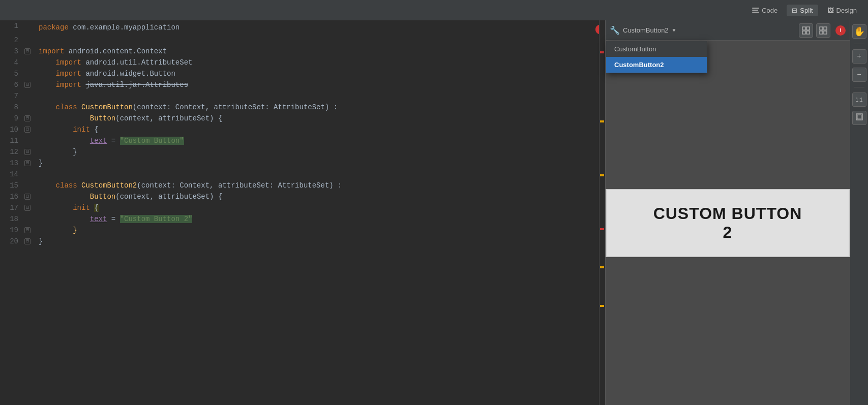 The width and height of the screenshot is (868, 405). Describe the element at coordinates (315, 27) in the screenshot. I see `code-1: package com.example.myapplication` at that location.